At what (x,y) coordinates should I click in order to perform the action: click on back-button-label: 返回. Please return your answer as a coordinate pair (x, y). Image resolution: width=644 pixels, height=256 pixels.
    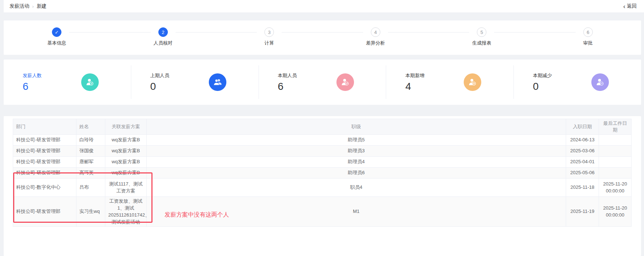
    Looking at the image, I should click on (632, 6).